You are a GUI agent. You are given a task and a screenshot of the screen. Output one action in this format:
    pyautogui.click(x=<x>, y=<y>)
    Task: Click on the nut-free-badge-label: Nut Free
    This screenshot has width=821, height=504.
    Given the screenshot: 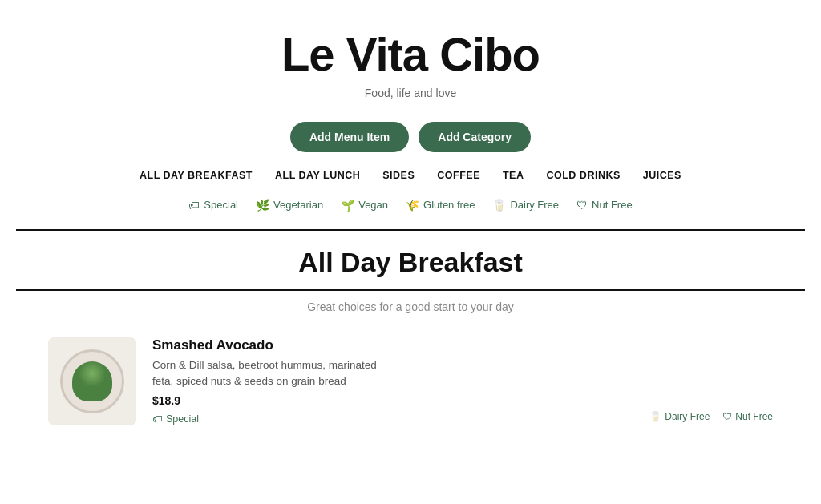 What is the action you would take?
    pyautogui.click(x=754, y=417)
    